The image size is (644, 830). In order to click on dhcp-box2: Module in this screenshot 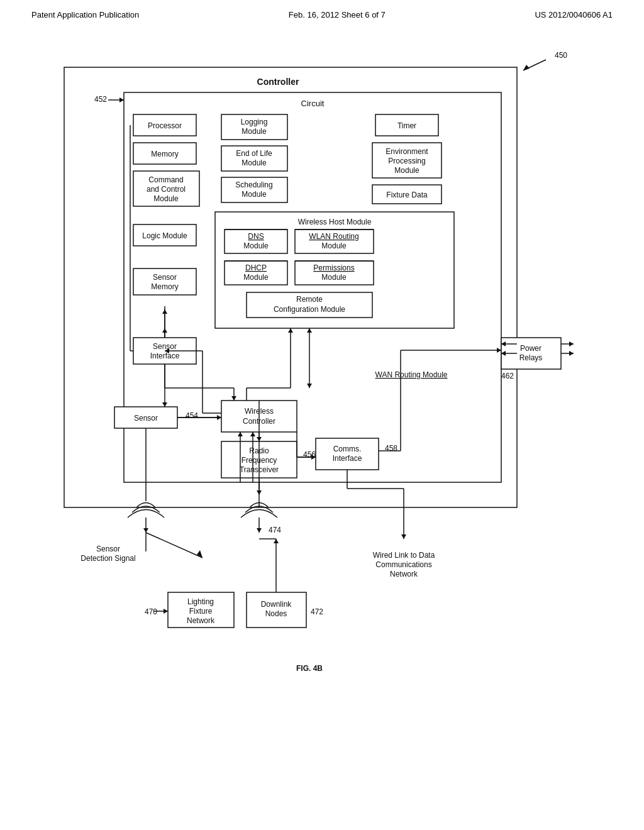, I will do `click(256, 277)`.